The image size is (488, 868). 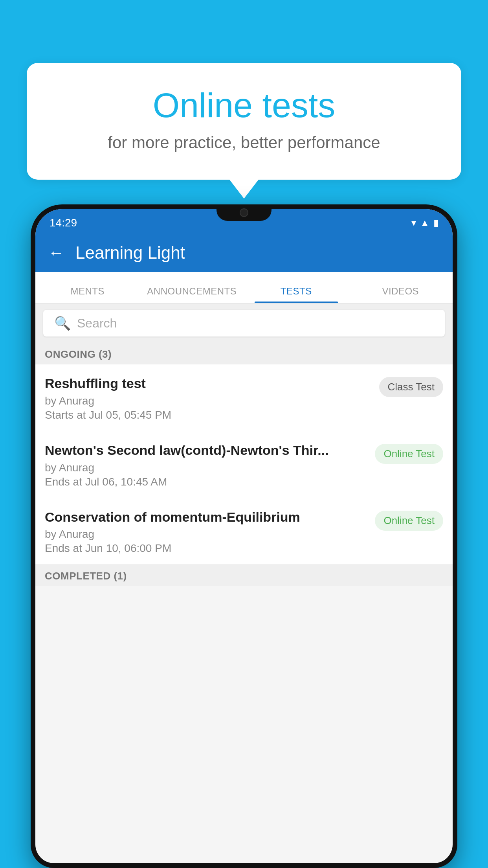 What do you see at coordinates (244, 143) in the screenshot?
I see `bubble-subtitle: for more practice, better performance` at bounding box center [244, 143].